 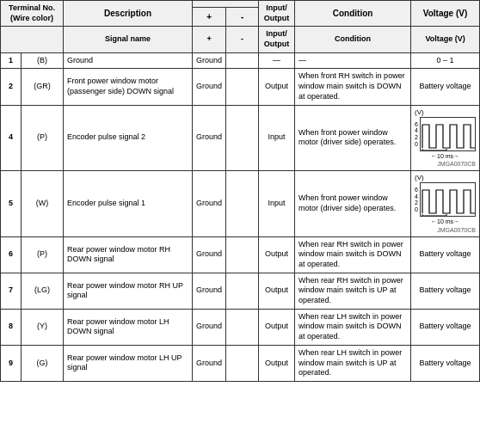 I want to click on terminal-color-0: (B), so click(x=43, y=60).